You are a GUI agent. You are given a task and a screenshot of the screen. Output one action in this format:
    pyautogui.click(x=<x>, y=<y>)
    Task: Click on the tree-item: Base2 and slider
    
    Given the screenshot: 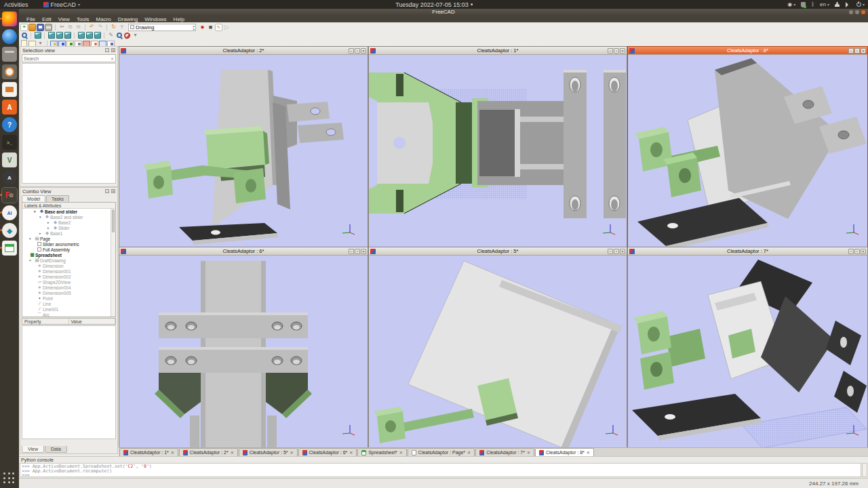 What is the action you would take?
    pyautogui.click(x=69, y=217)
    